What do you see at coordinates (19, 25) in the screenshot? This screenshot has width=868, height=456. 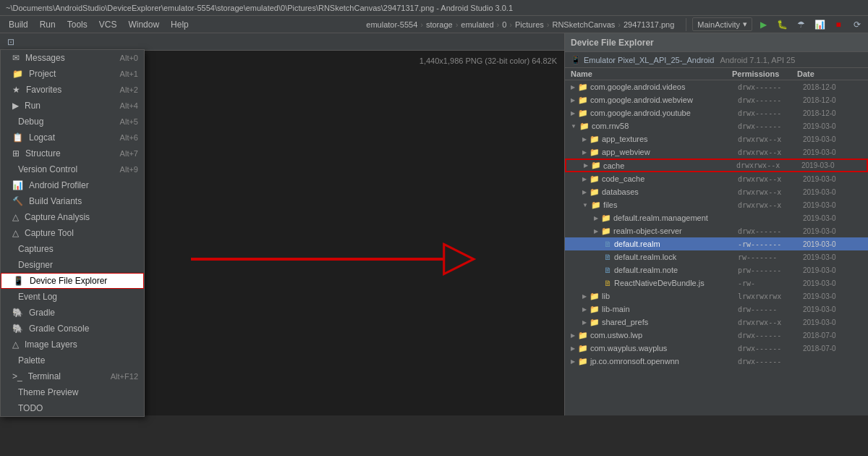 I see `menu-build: Build` at bounding box center [19, 25].